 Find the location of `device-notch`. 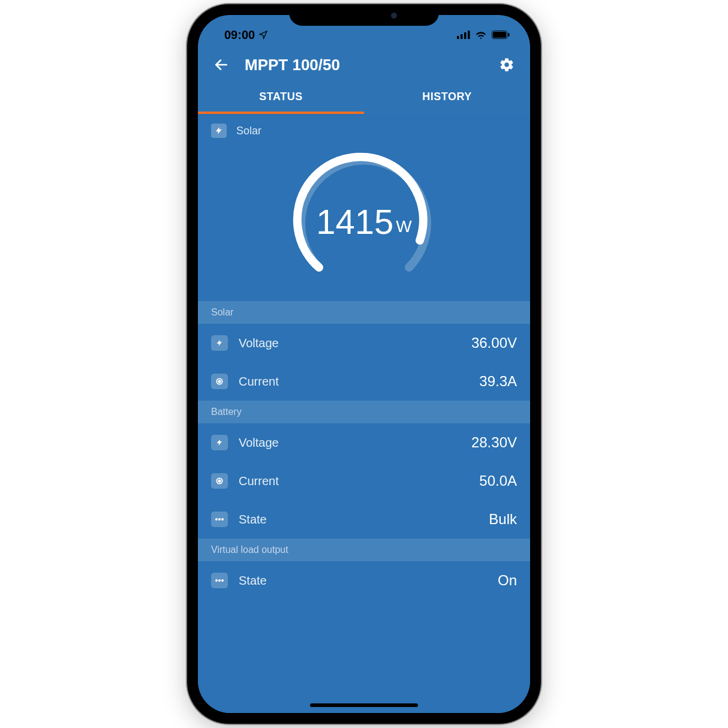

device-notch is located at coordinates (364, 15).